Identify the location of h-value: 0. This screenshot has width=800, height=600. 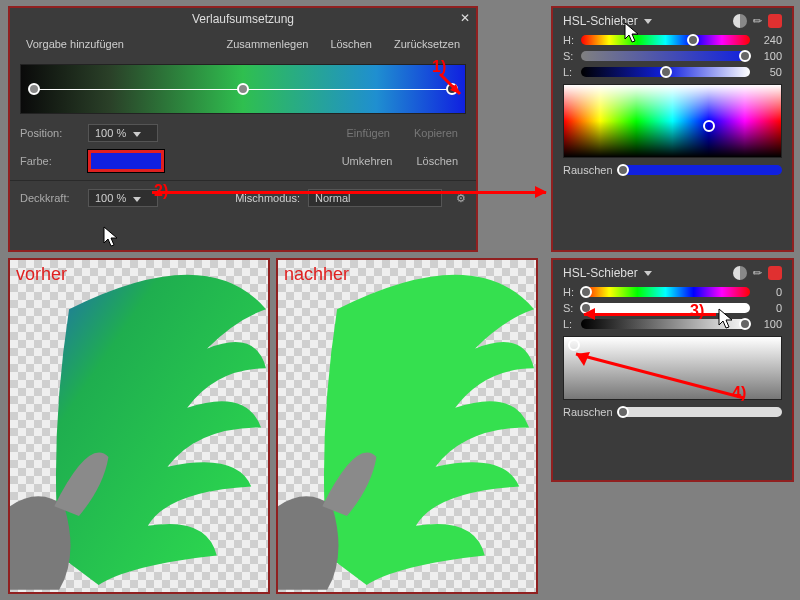
(769, 292).